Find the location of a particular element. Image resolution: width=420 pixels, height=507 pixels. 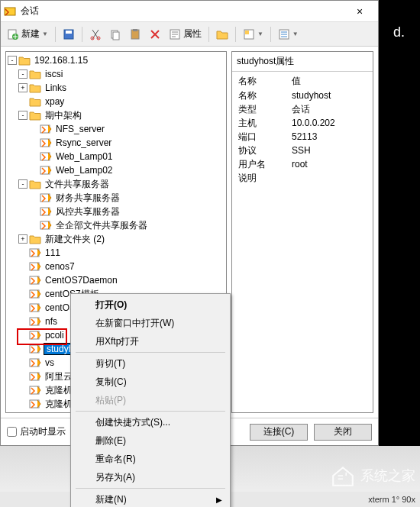

menu-item: 另存为(A) is located at coordinates (150, 477).